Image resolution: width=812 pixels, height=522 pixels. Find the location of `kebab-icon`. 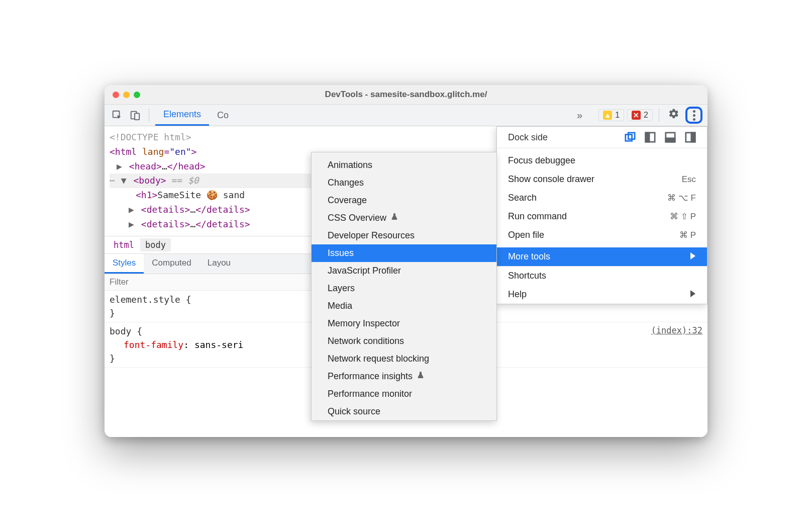

kebab-icon is located at coordinates (694, 116).